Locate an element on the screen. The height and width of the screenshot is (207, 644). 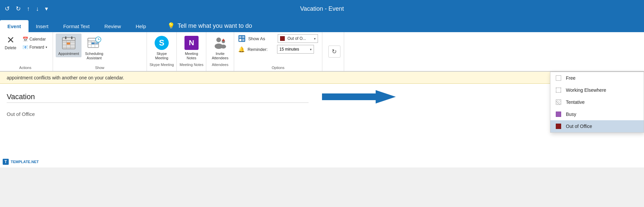
meeting-notes-button: N MeetingNotes is located at coordinates (192, 48).